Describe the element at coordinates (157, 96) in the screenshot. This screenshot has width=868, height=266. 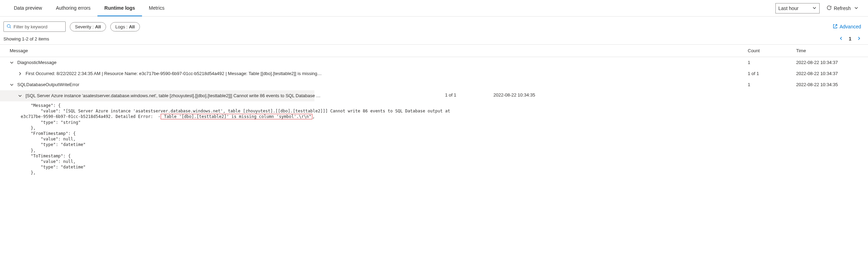
I see `table-row: [SQL Server Azure instance 'asatestserve…` at that location.